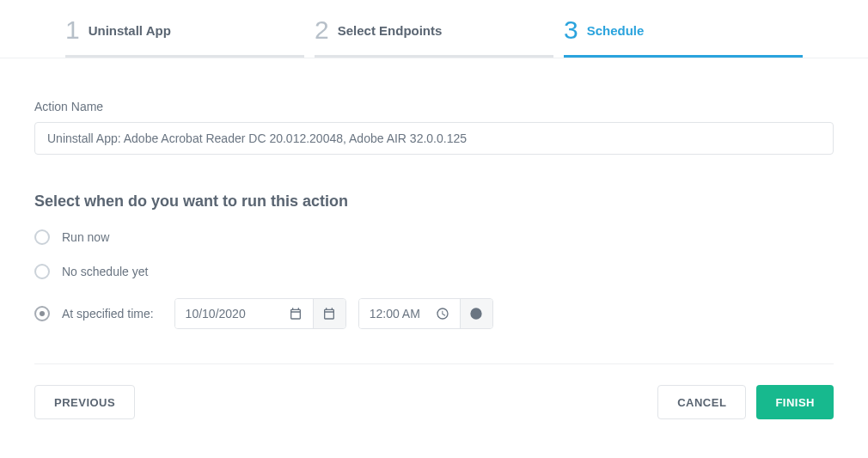 This screenshot has width=868, height=458. What do you see at coordinates (72, 30) in the screenshot?
I see `step-number: 1` at bounding box center [72, 30].